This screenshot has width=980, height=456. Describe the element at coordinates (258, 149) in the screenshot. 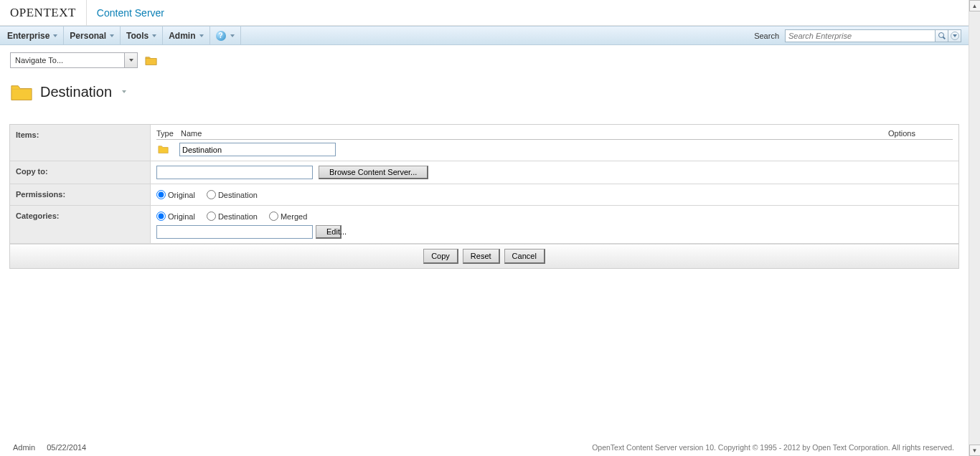

I see `item-name-input` at that location.